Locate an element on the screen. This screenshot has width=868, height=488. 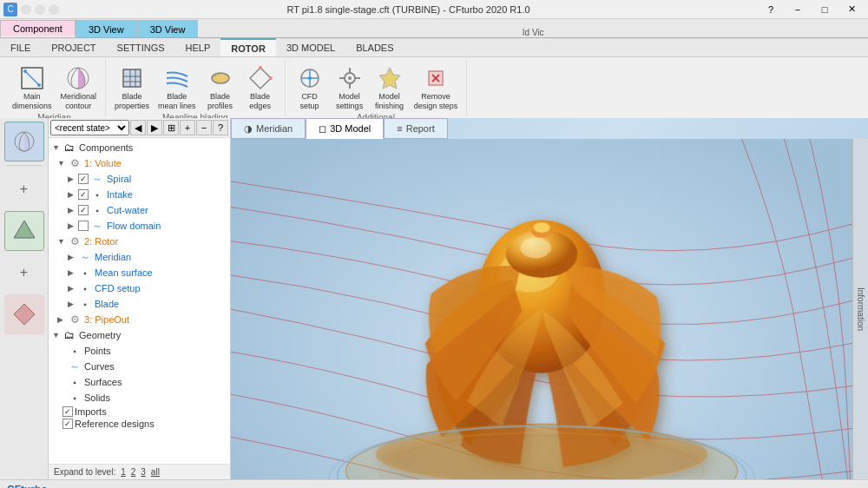
meridian-buttons: Maindimensions Meridionalcontour is located at coordinates (54, 86).